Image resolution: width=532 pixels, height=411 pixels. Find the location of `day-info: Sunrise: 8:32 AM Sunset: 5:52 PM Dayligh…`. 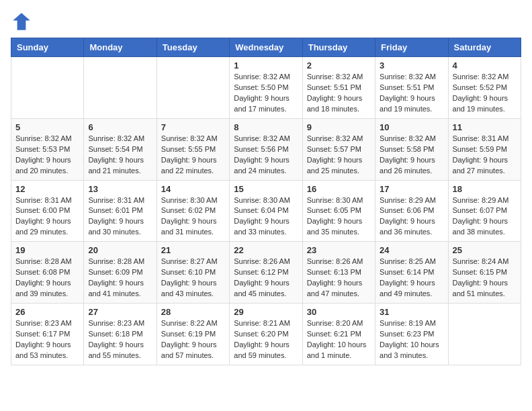

day-info: Sunrise: 8:32 AM Sunset: 5:52 PM Dayligh… is located at coordinates (485, 93).